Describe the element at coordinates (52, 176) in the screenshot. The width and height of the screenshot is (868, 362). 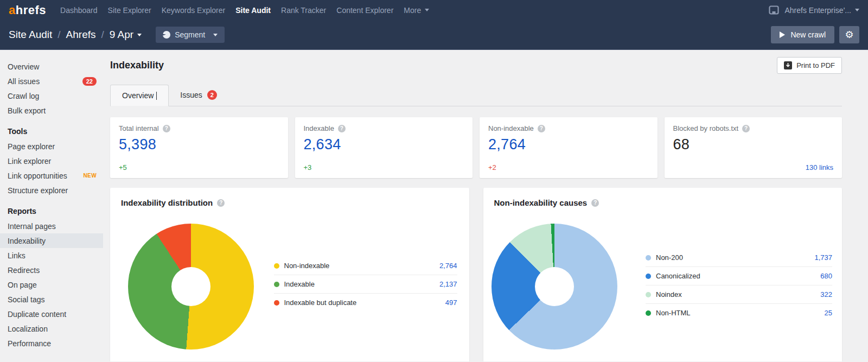
I see `sidebar-item-link-opportunities: Link opportunitiesNEW` at that location.